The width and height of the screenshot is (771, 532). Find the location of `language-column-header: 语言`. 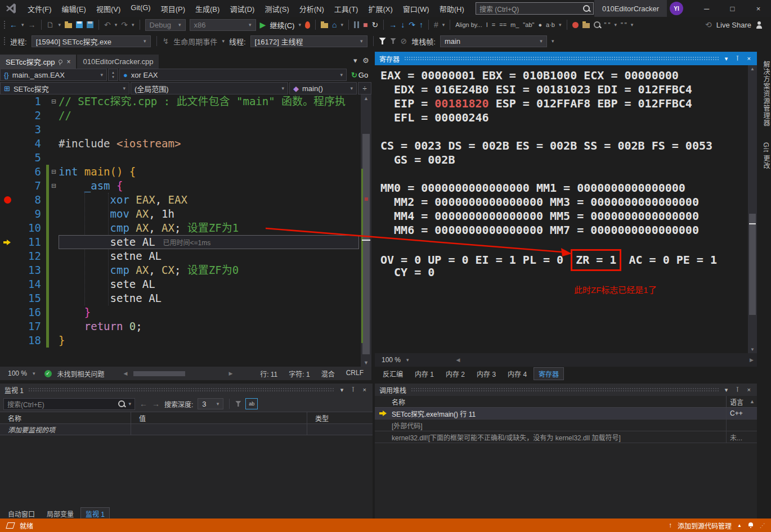

language-column-header: 语言 is located at coordinates (735, 402).